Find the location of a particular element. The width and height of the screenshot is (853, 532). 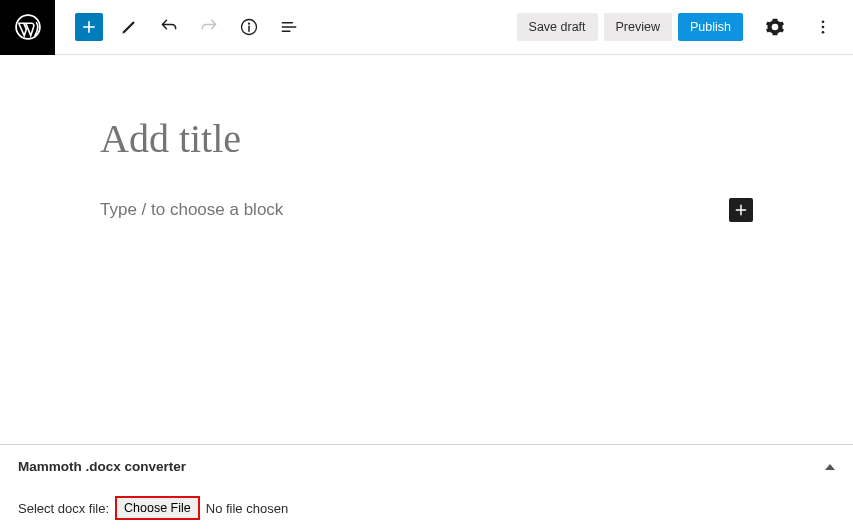

add-block-button is located at coordinates (89, 27).